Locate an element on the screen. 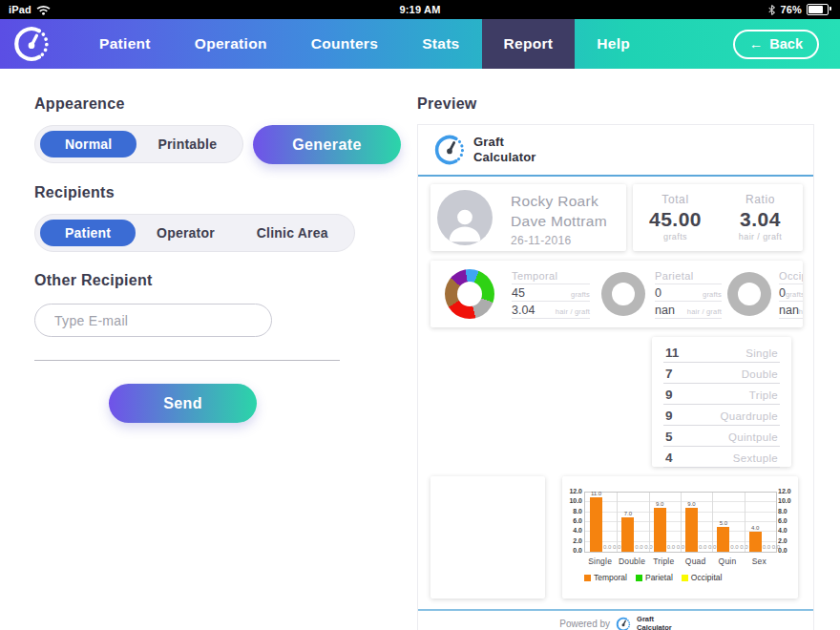 The height and width of the screenshot is (630, 840). appearance-option-printable: Printable is located at coordinates (187, 144).